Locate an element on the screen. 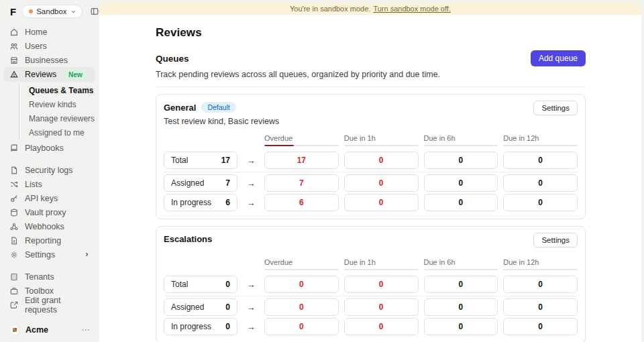 Image resolution: width=644 pixels, height=342 pixels. external-link-icon is located at coordinates (14, 305).